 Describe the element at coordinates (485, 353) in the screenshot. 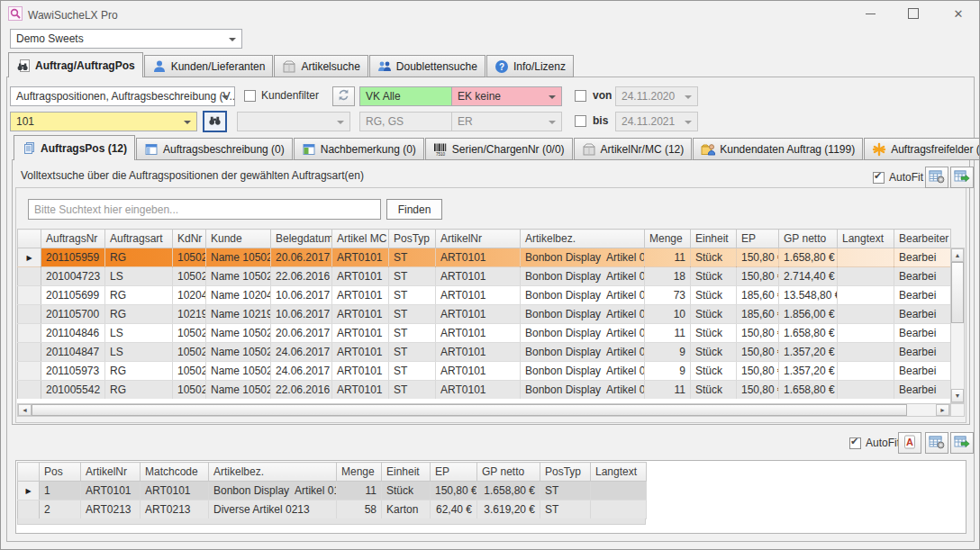

I see `table-row: 201104847LS10502Name 1050224.06.2017ART0…` at that location.